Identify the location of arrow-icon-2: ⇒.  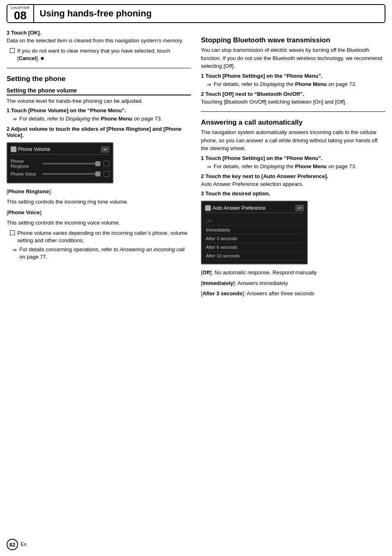
(15, 250).